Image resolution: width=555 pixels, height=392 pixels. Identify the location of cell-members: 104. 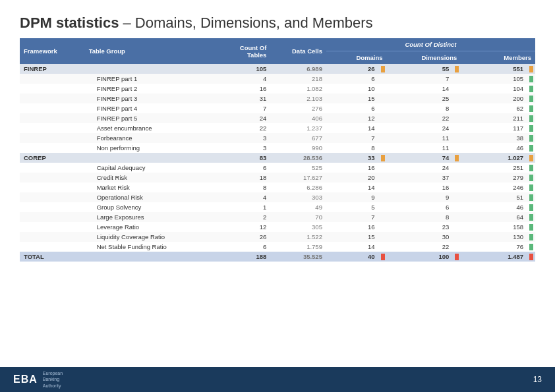
(498, 88).